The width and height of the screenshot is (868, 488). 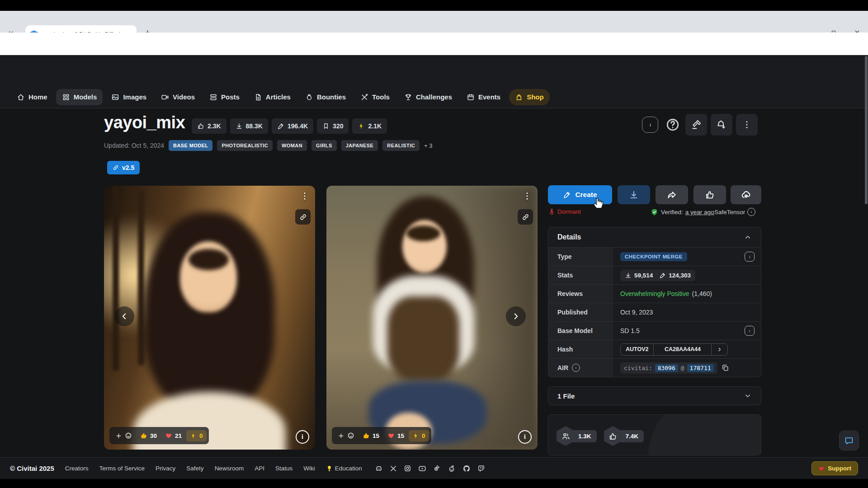 What do you see at coordinates (333, 126) in the screenshot?
I see `model-bookmarks-stat: 320` at bounding box center [333, 126].